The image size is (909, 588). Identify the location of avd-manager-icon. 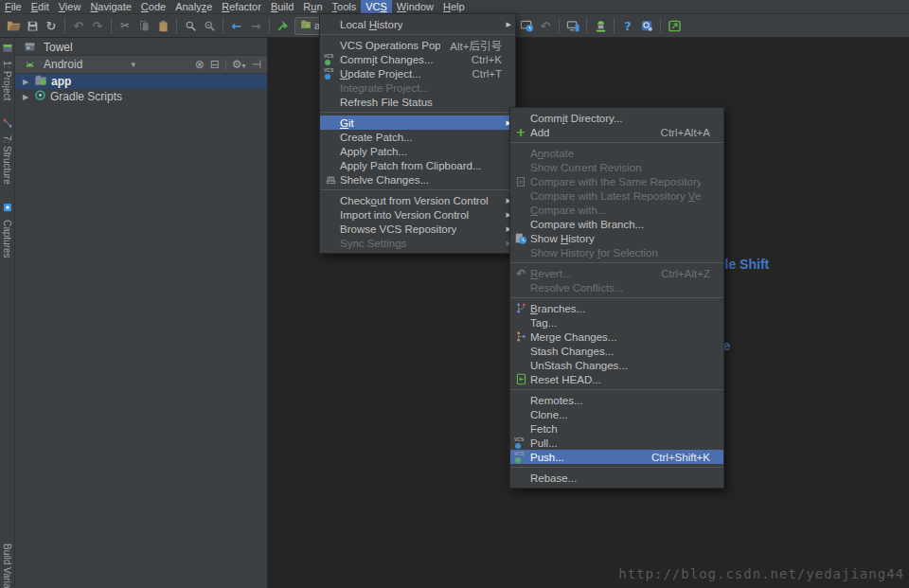
(573, 26).